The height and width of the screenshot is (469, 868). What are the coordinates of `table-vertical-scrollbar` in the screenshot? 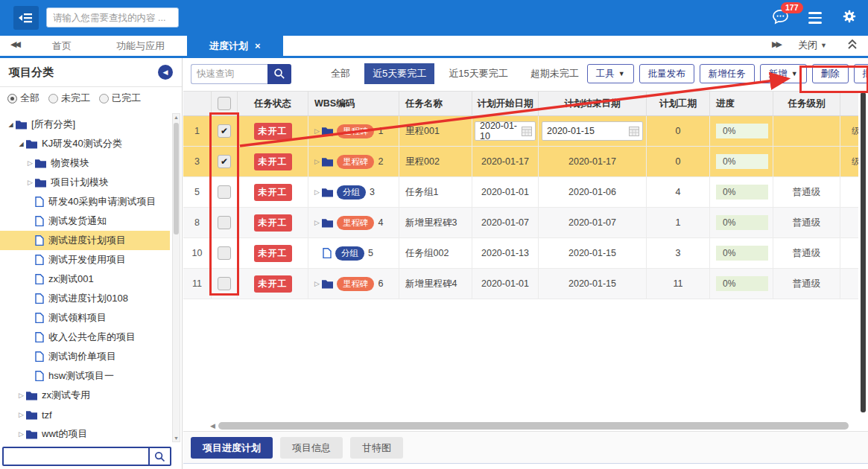 It's located at (863, 252).